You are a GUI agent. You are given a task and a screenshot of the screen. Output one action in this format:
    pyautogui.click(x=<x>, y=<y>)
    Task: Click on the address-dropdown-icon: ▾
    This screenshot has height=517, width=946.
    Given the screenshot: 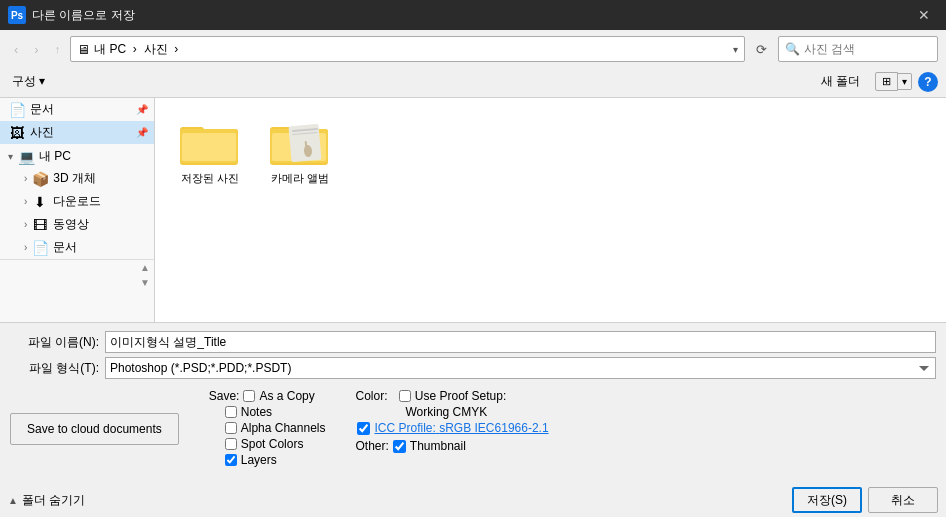 What is the action you would take?
    pyautogui.click(x=736, y=50)
    